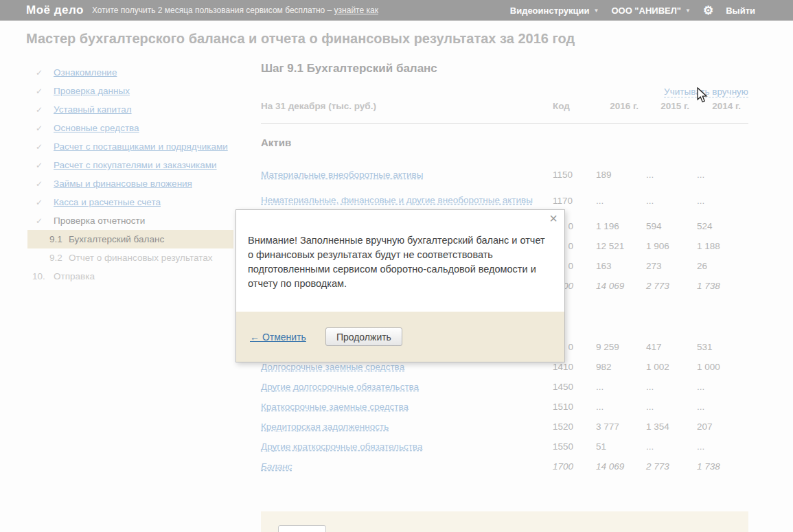 This screenshot has width=793, height=532. What do you see at coordinates (671, 367) in the screenshot?
I see `row-value-2015: 1 002` at bounding box center [671, 367].